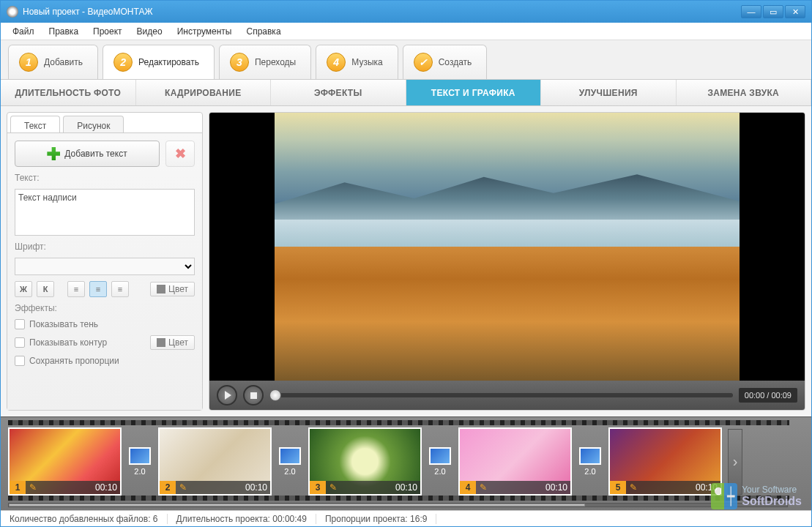 Image resolution: width=812 pixels, height=527 pixels. Describe the element at coordinates (105, 261) in the screenshot. I see `side-panel: Текст Рисунок Добавить текст ✖ Текст: Шр…` at that location.